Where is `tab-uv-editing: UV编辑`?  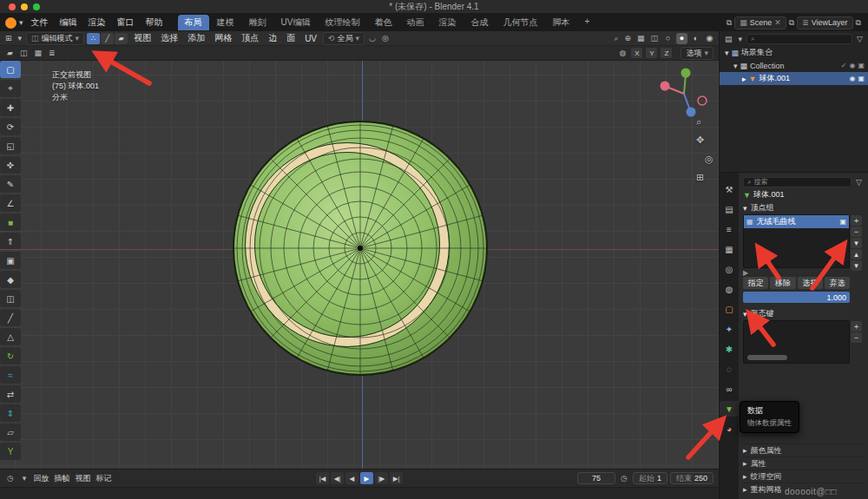
tab-uv-editing: UV编辑 is located at coordinates (296, 23).